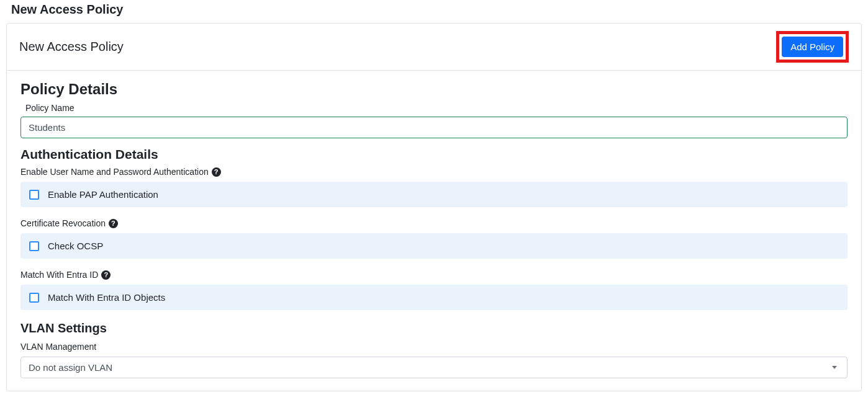 This screenshot has width=868, height=400. Describe the element at coordinates (434, 172) in the screenshot. I see `enable-user-pass-label: Enable User Name and Password Authentica…` at that location.